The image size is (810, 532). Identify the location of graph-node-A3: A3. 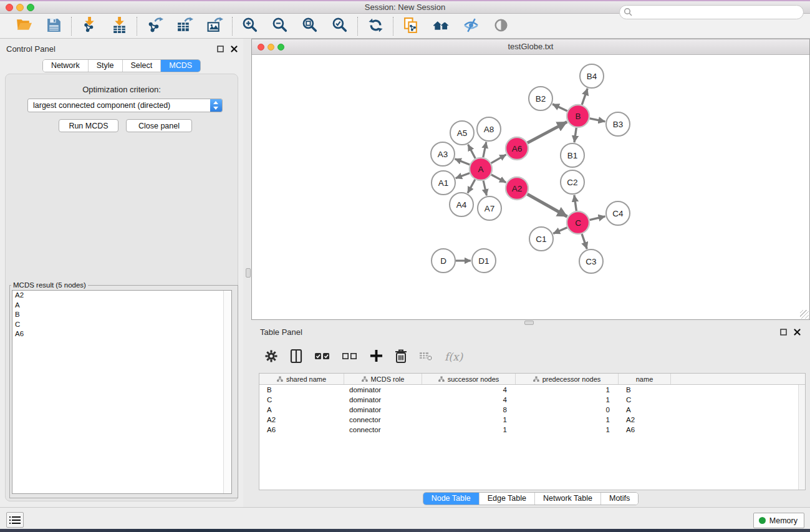
(443, 154).